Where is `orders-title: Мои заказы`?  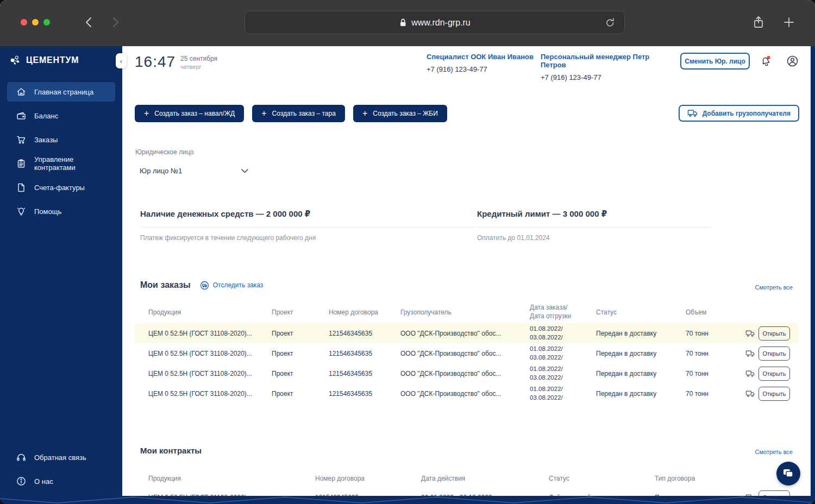
orders-title: Мои заказы is located at coordinates (165, 285).